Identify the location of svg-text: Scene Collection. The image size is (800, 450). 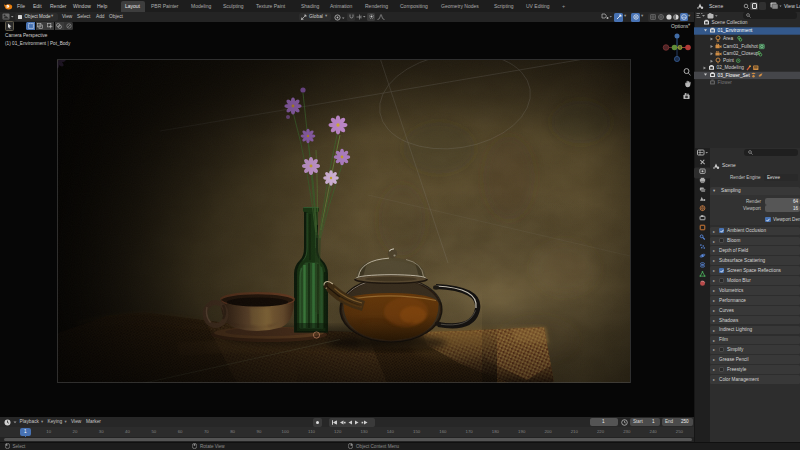
(730, 22).